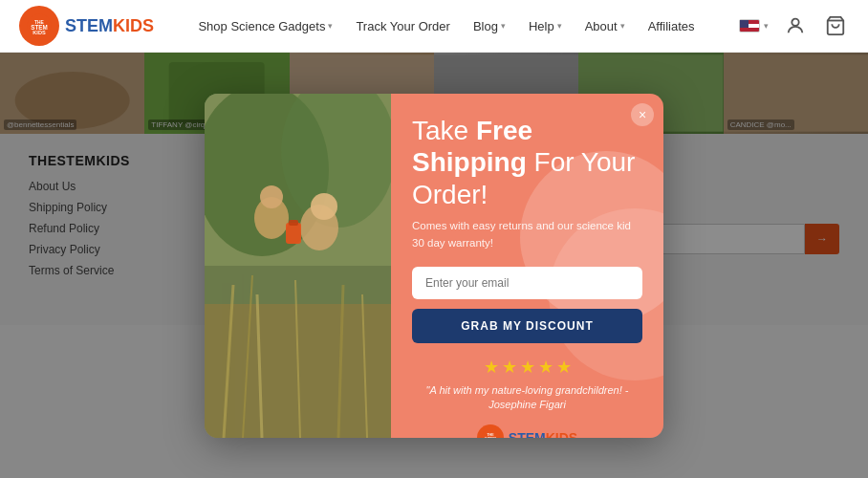 This screenshot has height=478, width=868. I want to click on star-2: ★, so click(510, 367).